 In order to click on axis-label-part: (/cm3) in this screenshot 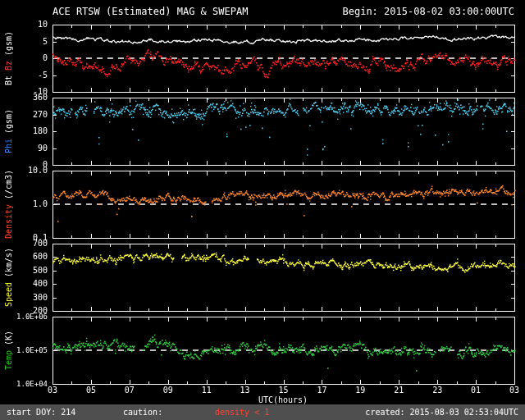, I will do `click(8, 185)`.